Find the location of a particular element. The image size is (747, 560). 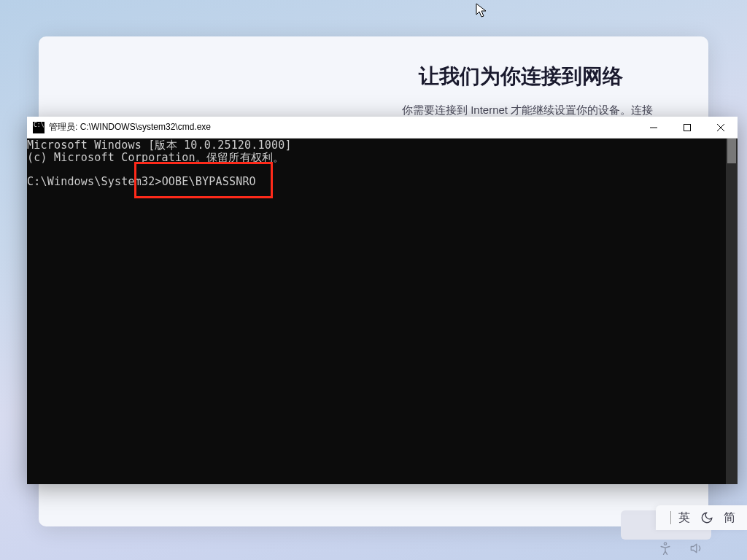

maximize-button is located at coordinates (687, 128).